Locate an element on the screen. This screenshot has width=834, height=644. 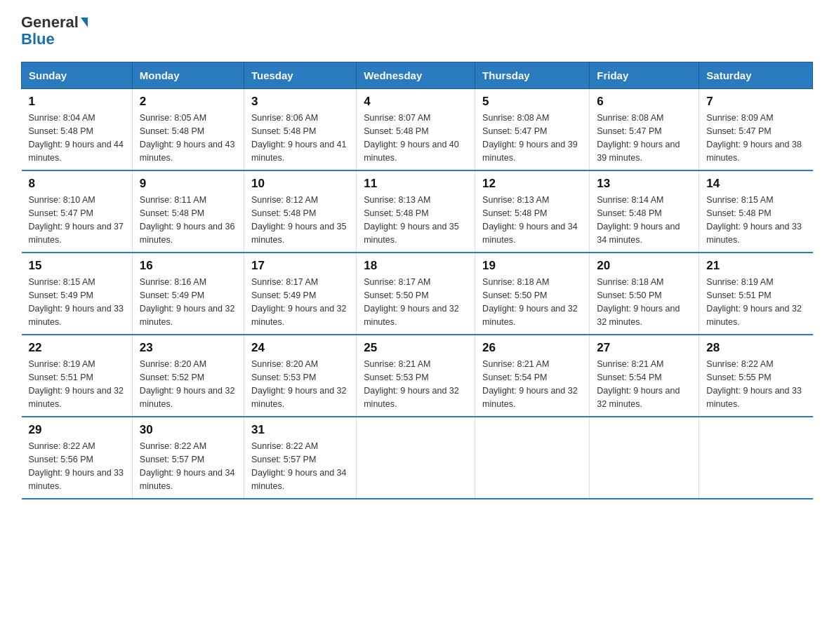
page-header: General Blue is located at coordinates (417, 31).